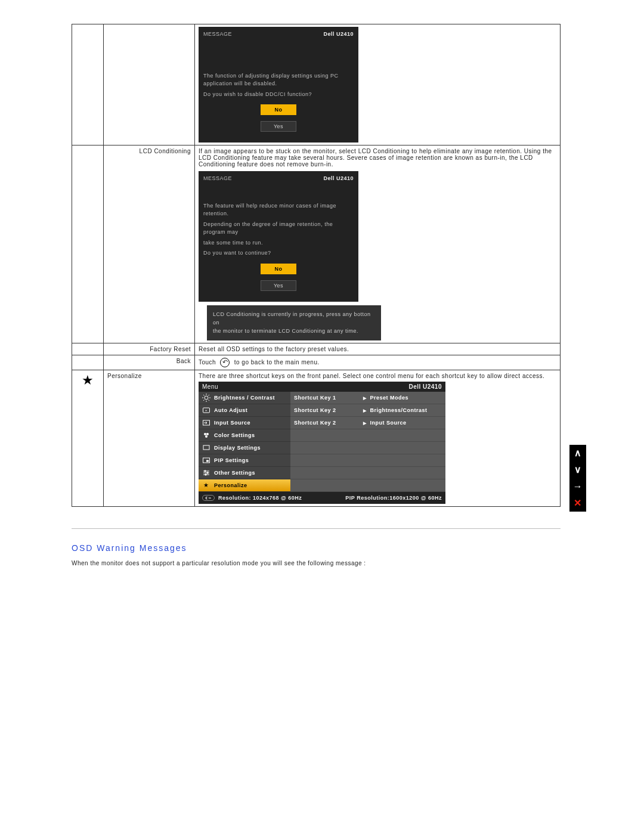  I want to click on shortcut-value: Input Source, so click(402, 423).